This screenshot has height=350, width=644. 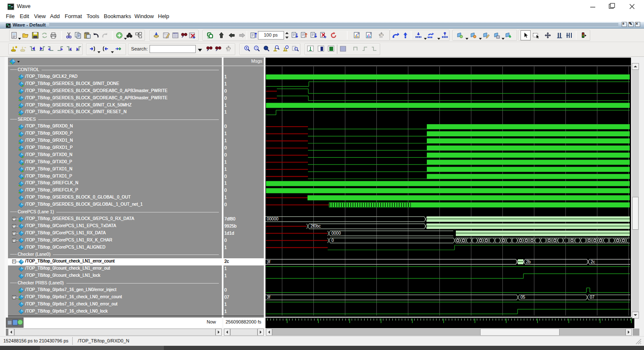 I want to click on svg-text: T, so click(x=371, y=34).